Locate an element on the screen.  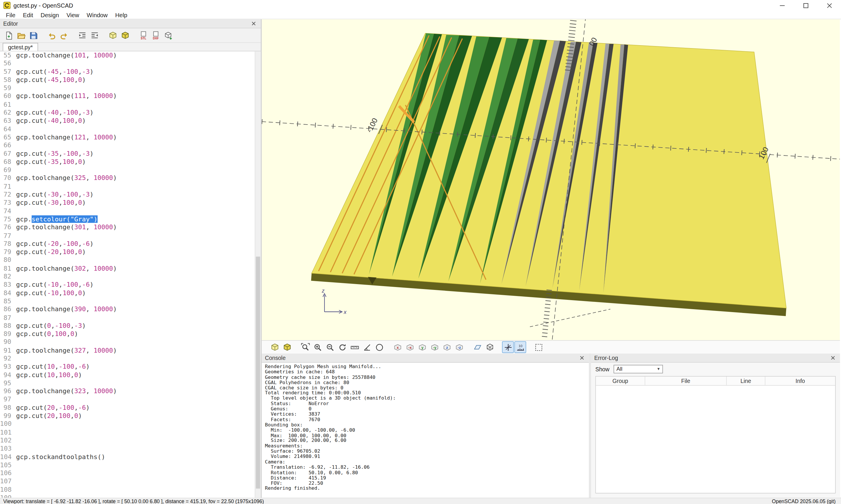
code-line: 102 is located at coordinates (131, 441).